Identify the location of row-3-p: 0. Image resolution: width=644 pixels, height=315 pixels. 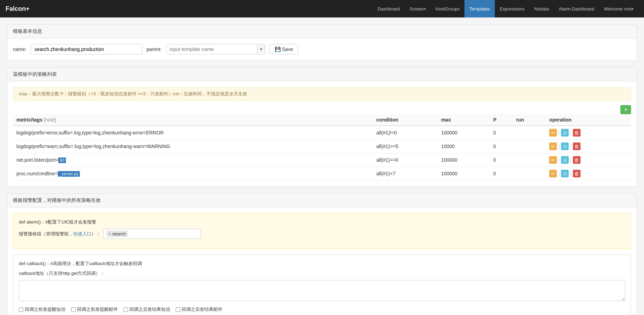
(501, 174).